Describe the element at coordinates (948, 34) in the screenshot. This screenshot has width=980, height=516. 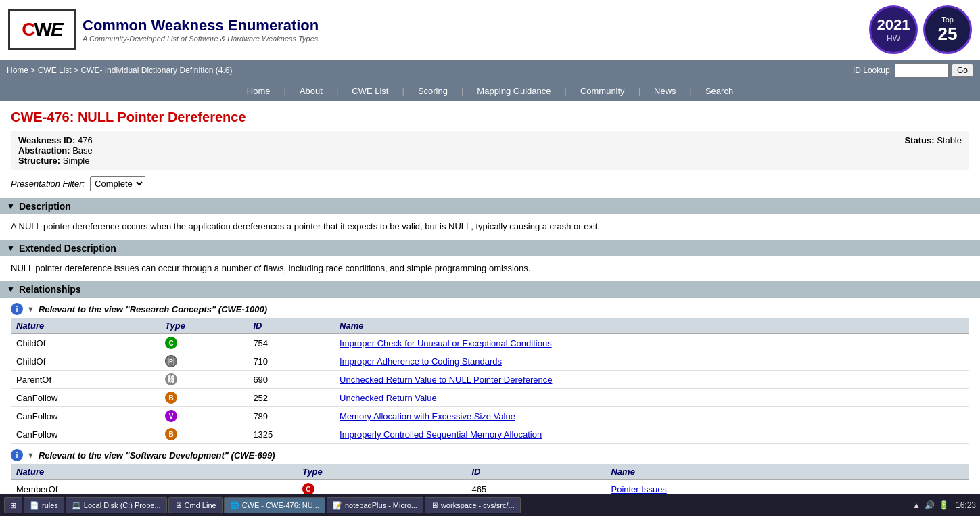
I see `badge-num: 25` at that location.